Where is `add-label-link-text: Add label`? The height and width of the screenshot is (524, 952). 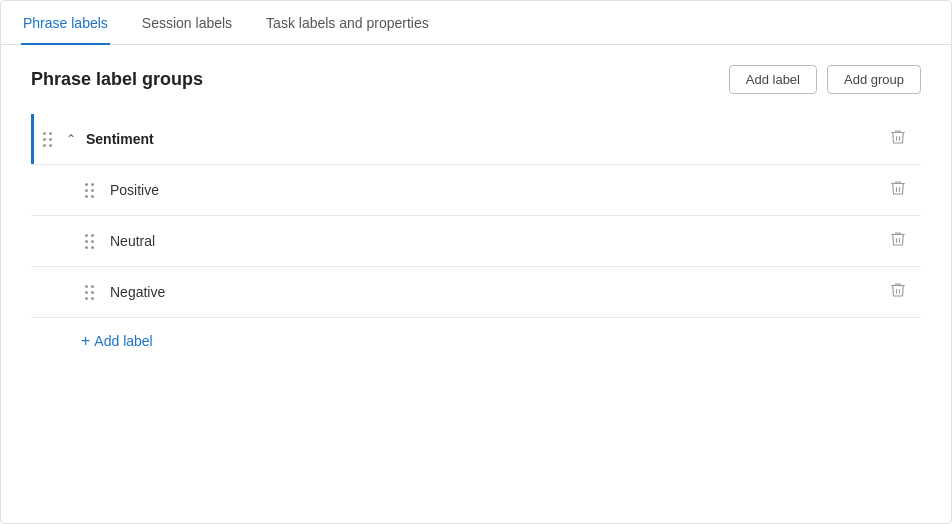 add-label-link-text: Add label is located at coordinates (123, 341).